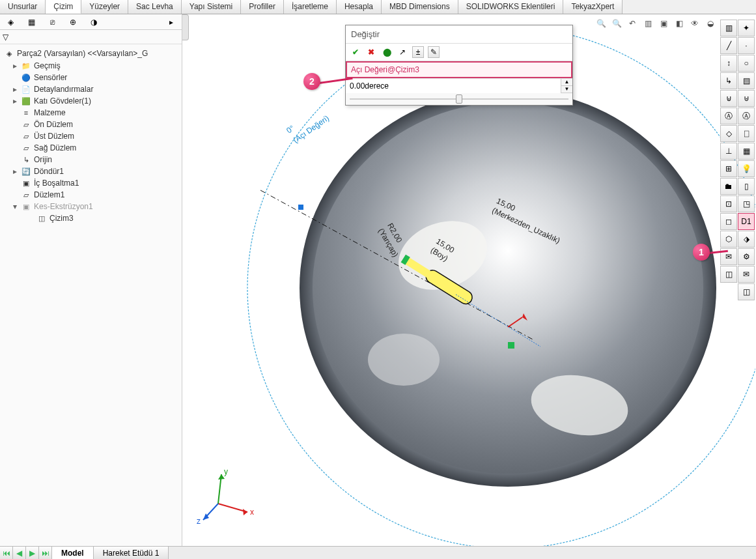 The width and height of the screenshot is (756, 559). What do you see at coordinates (746, 116) in the screenshot?
I see `rt-btn-b6: Ⓐ` at bounding box center [746, 116].